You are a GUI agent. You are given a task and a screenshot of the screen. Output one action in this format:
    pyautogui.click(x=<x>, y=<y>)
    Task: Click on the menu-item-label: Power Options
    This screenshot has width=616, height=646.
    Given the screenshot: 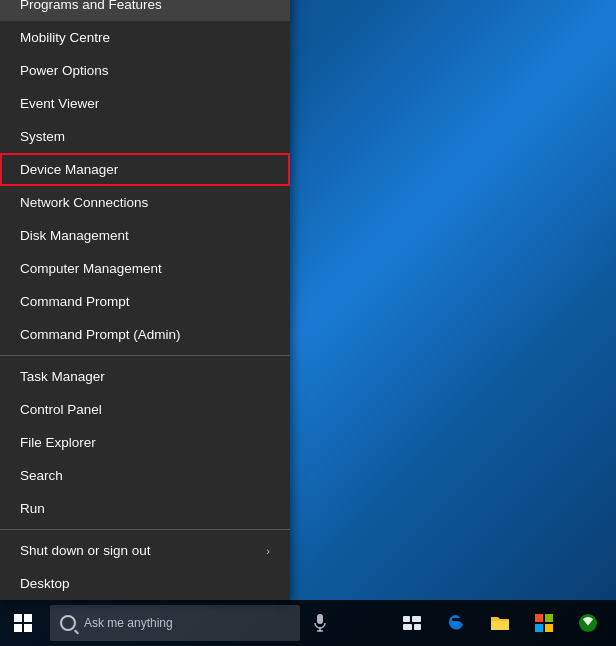 What is the action you would take?
    pyautogui.click(x=64, y=70)
    